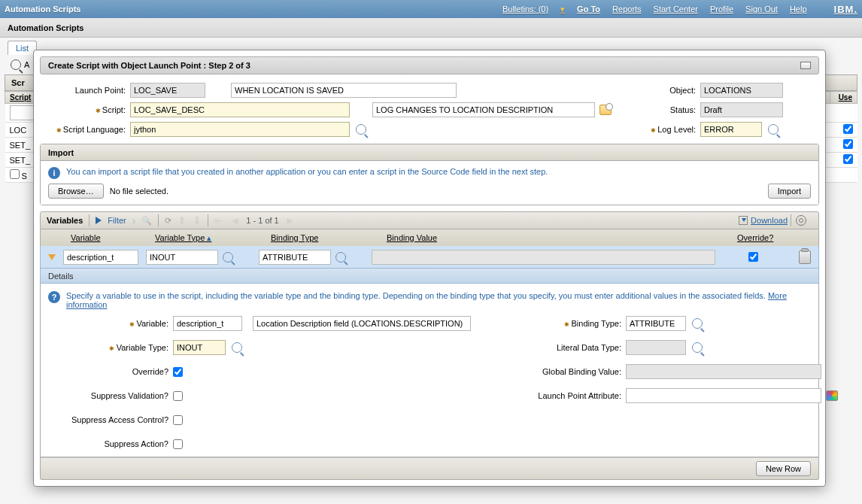 Image resolution: width=862 pixels, height=504 pixels. I want to click on launchpoint-label: Launch Point:, so click(86, 90).